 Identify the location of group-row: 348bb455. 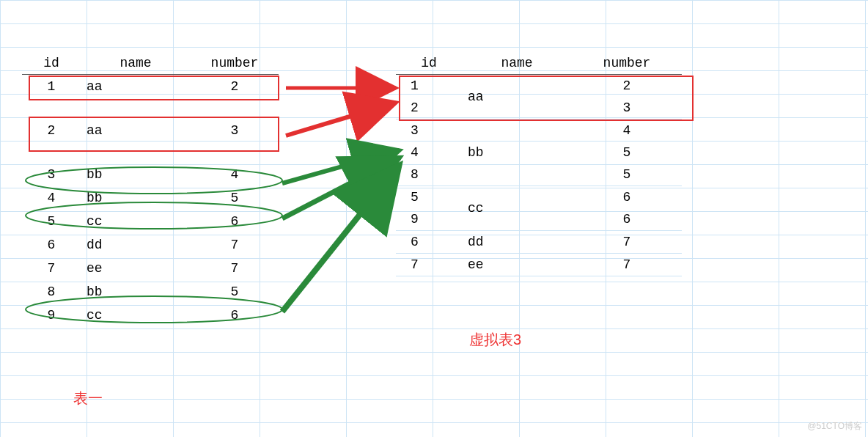
(539, 153).